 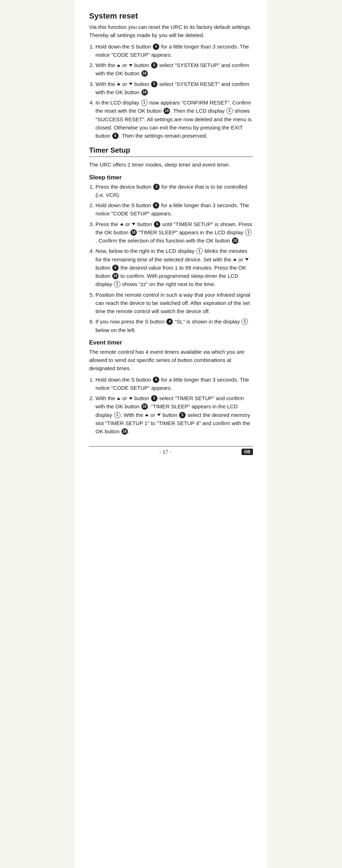 What do you see at coordinates (174, 303) in the screenshot?
I see `sleep-timer-step-5: Position the remote control in such a wa…` at bounding box center [174, 303].